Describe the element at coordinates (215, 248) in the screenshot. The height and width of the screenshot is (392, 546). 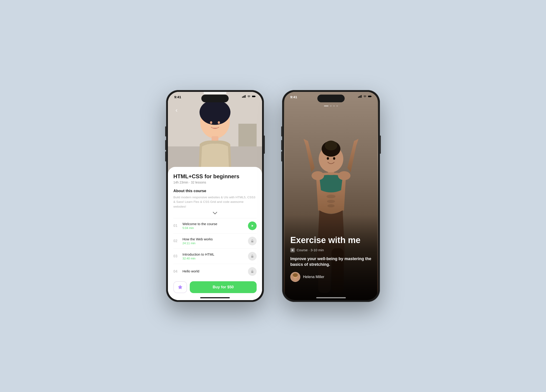
I see `lesson-list: 01 Welcome to the course 5:04 min 02 Ho` at that location.